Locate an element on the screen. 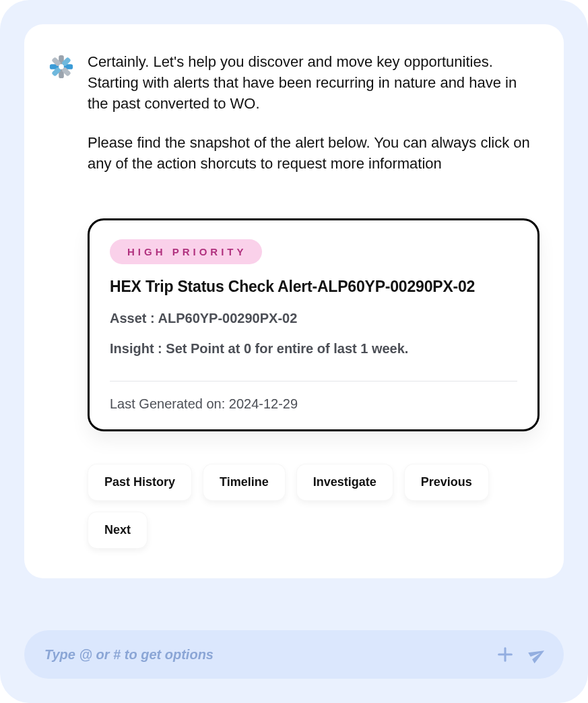 This screenshot has height=703, width=588. alert-asset-line: Asset : ALP60YP-00290PX-02 is located at coordinates (314, 318).